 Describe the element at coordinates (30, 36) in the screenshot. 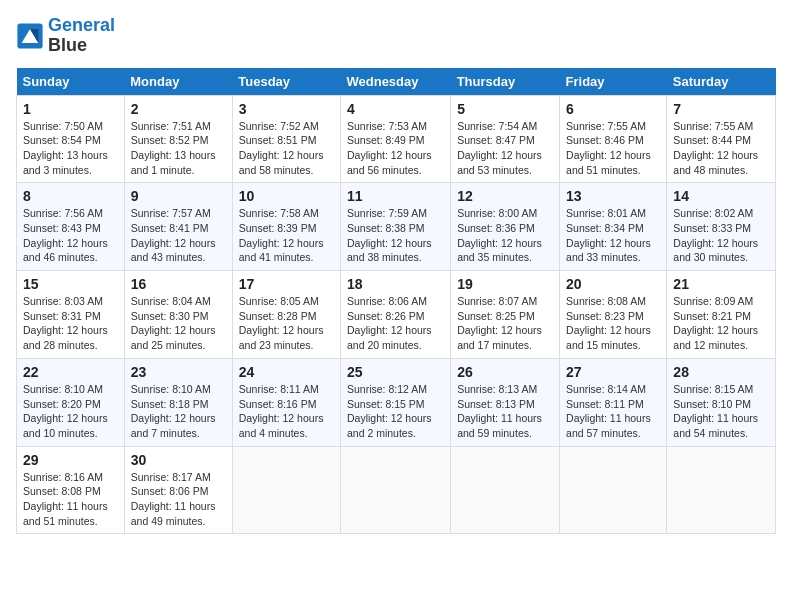

I see `logo-icon` at that location.